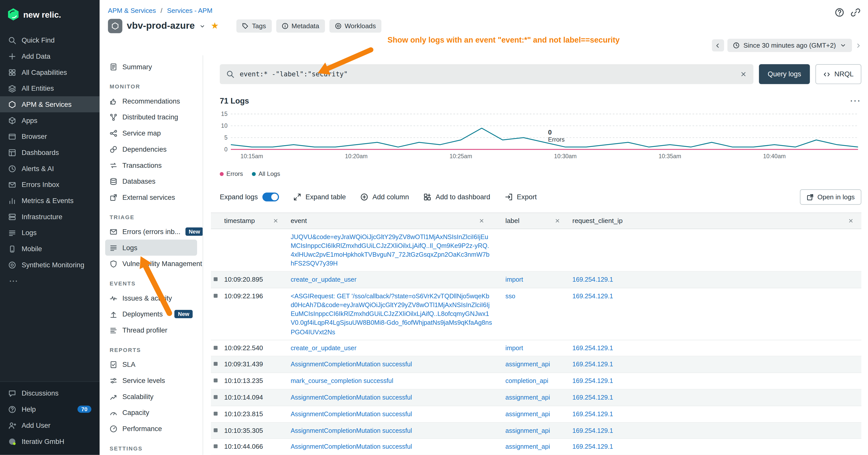 This screenshot has width=868, height=455. I want to click on breadcrumb-link-apm-services: APM & Services, so click(132, 10).